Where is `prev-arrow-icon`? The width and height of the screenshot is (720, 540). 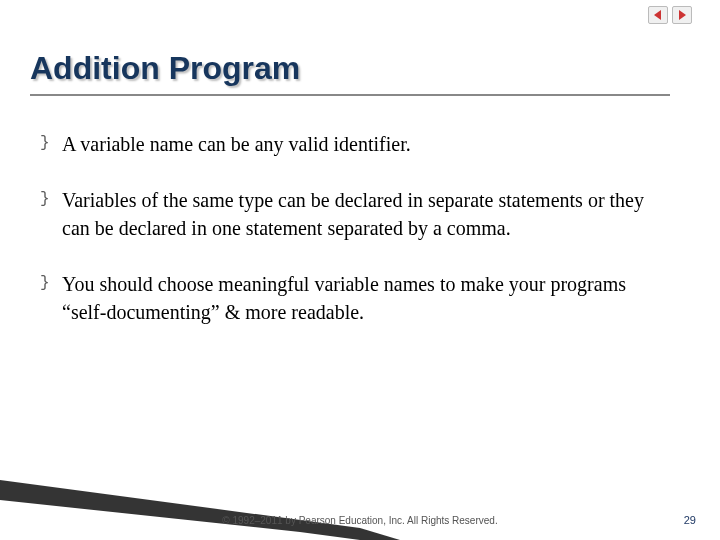
prev-arrow-icon is located at coordinates (658, 15).